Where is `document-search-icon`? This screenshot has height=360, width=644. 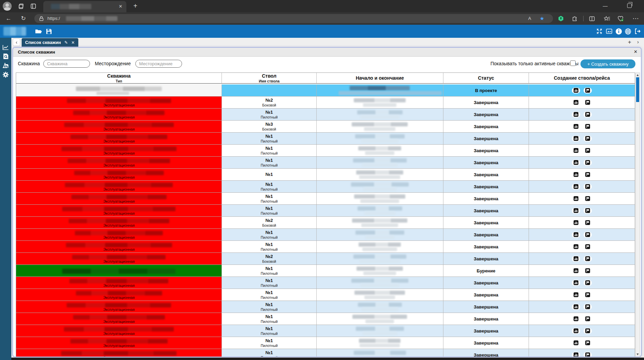
document-search-icon is located at coordinates (5, 56).